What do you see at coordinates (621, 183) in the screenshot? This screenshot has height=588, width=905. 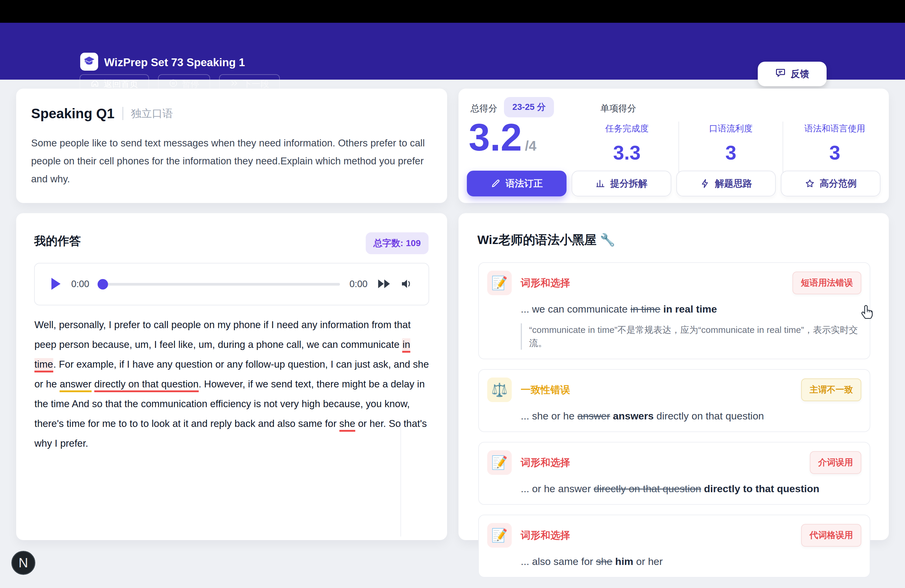 I see `tab-chart: 提分拆解` at bounding box center [621, 183].